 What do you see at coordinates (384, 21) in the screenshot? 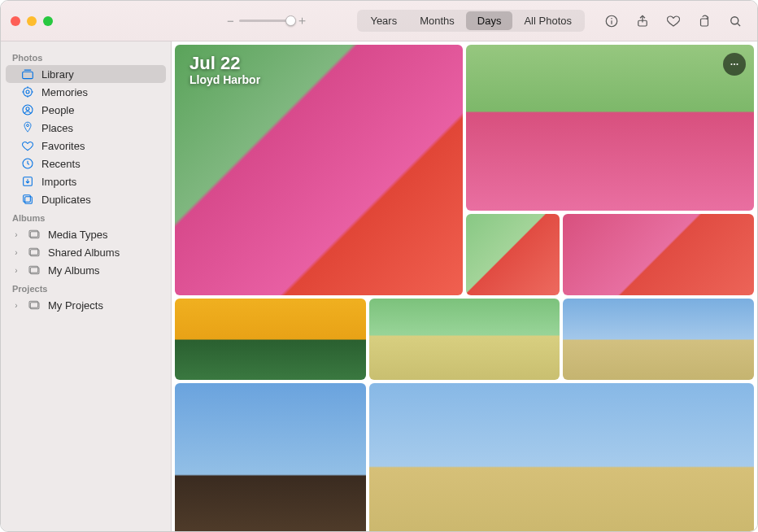
I see `tab-years: Years` at bounding box center [384, 21].